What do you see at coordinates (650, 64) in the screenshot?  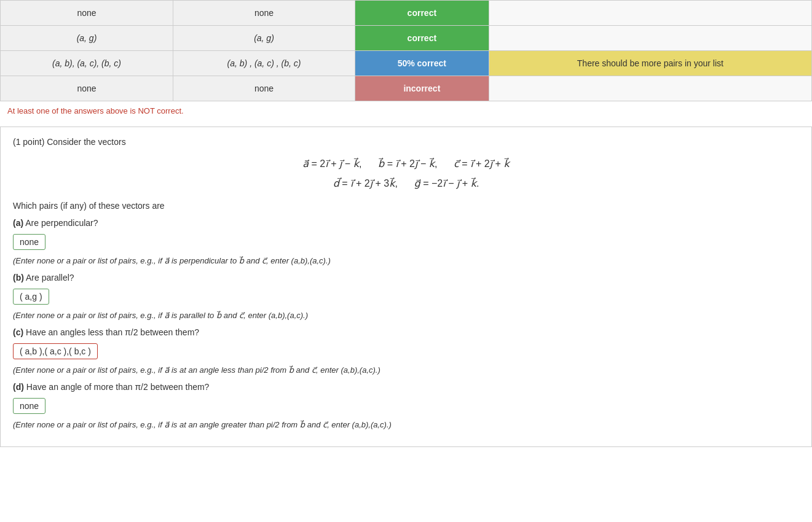 I see `feedback-cell: There should be more pairs in your list` at bounding box center [650, 64].